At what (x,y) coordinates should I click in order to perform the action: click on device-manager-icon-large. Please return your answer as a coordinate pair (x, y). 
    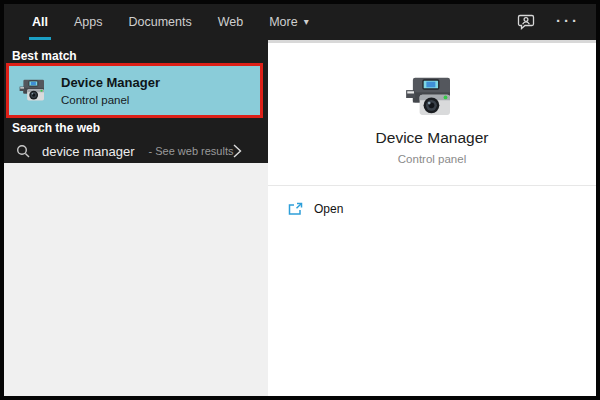
    Looking at the image, I should click on (432, 98).